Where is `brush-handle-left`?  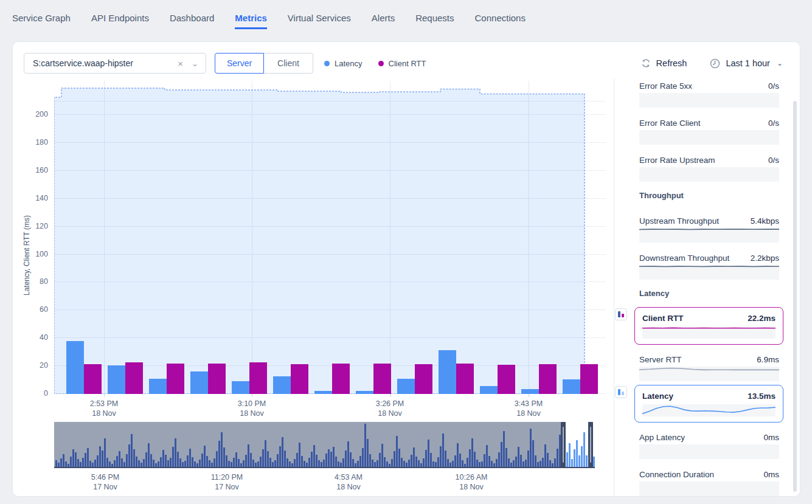
brush-handle-left is located at coordinates (563, 445).